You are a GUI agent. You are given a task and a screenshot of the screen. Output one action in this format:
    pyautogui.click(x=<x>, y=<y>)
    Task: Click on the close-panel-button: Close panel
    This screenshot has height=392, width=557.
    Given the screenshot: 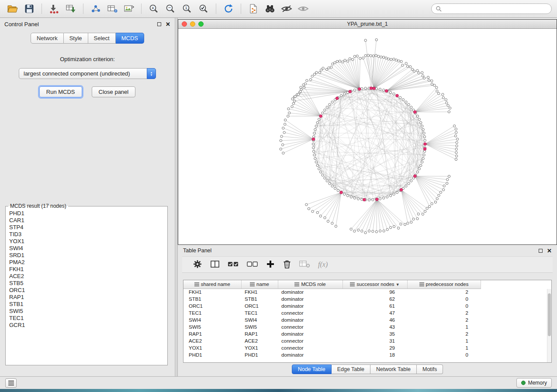 What is the action you would take?
    pyautogui.click(x=114, y=92)
    